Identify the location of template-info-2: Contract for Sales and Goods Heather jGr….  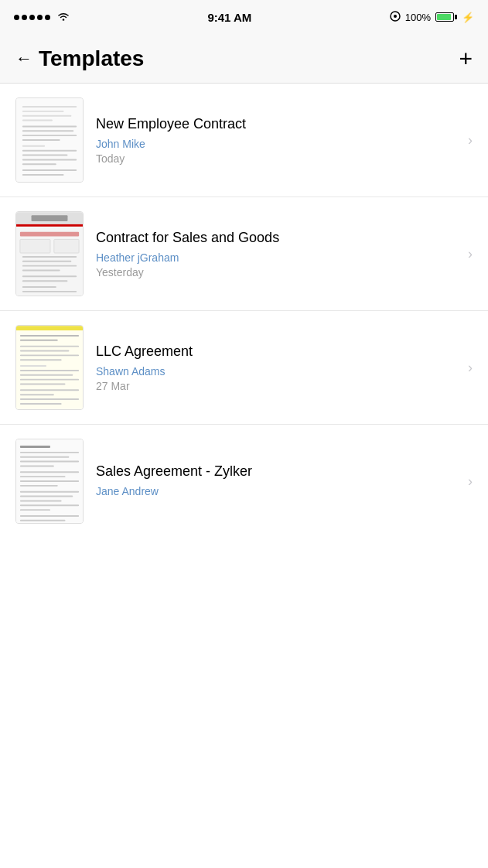
(275, 254).